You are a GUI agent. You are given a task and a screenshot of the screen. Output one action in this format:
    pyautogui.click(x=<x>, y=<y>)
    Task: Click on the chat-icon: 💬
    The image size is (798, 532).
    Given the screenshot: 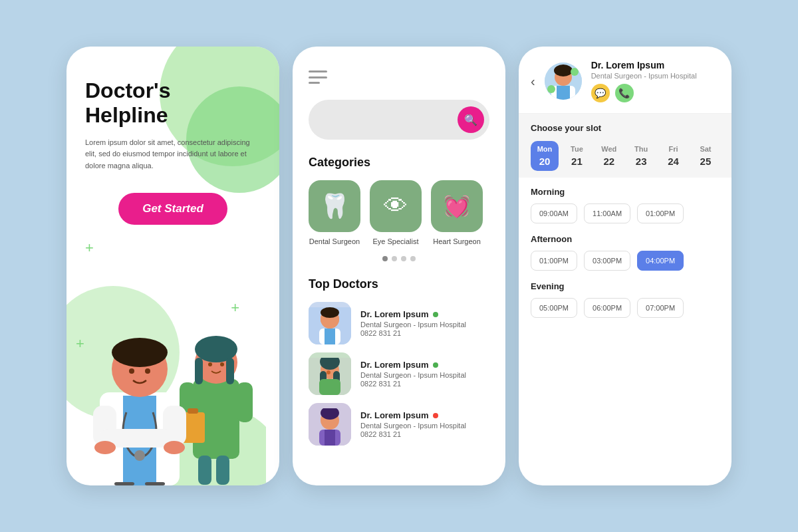 What is the action you would take?
    pyautogui.click(x=600, y=93)
    